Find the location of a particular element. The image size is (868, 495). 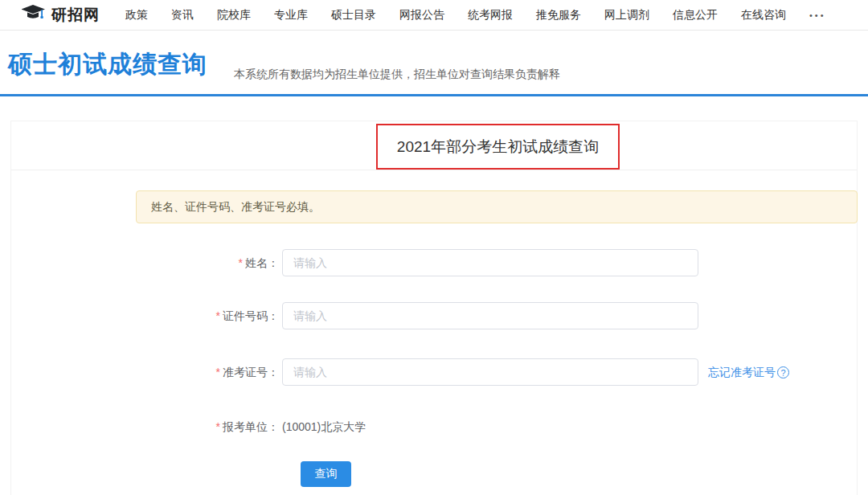

name-label: *姓名： is located at coordinates (145, 263).